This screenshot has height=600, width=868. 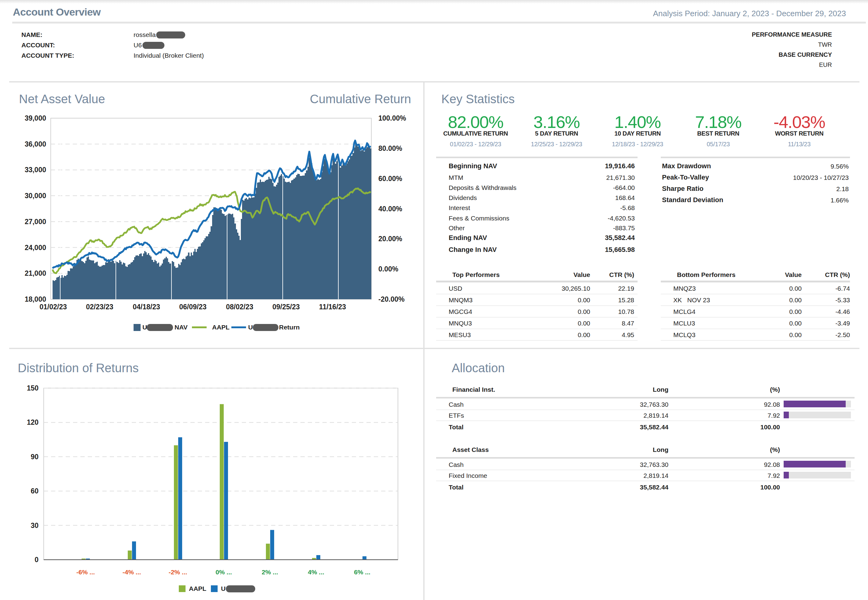 I want to click on svg-text: -2% ..., so click(x=178, y=572).